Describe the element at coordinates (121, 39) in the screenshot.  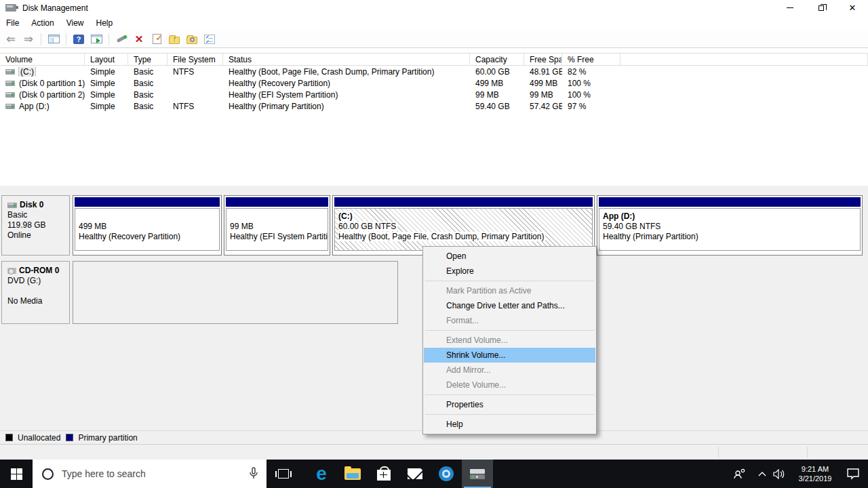
I see `attach-vhd-icon` at that location.